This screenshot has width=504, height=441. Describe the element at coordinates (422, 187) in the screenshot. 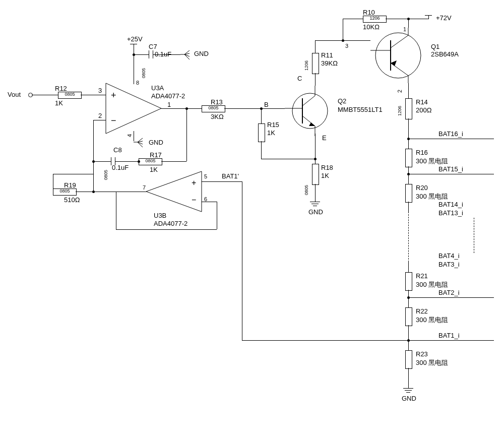

I see `r20-name: R20` at that location.